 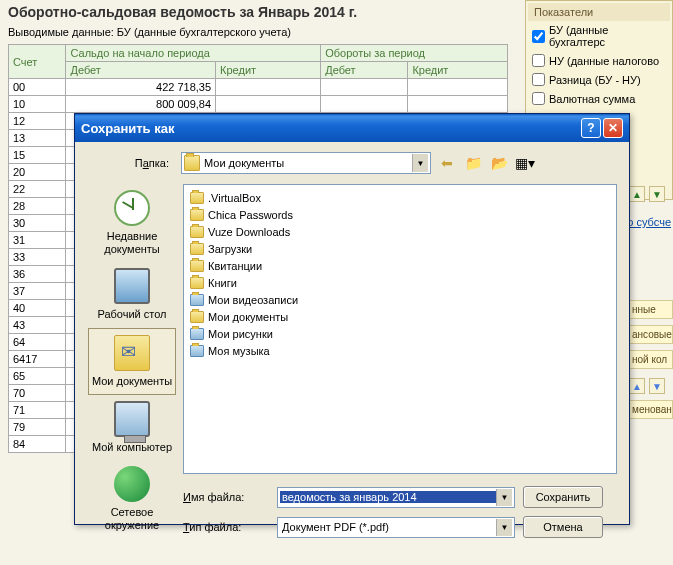 What do you see at coordinates (400, 198) in the screenshot?
I see `list-item: .VirtualBox` at bounding box center [400, 198].